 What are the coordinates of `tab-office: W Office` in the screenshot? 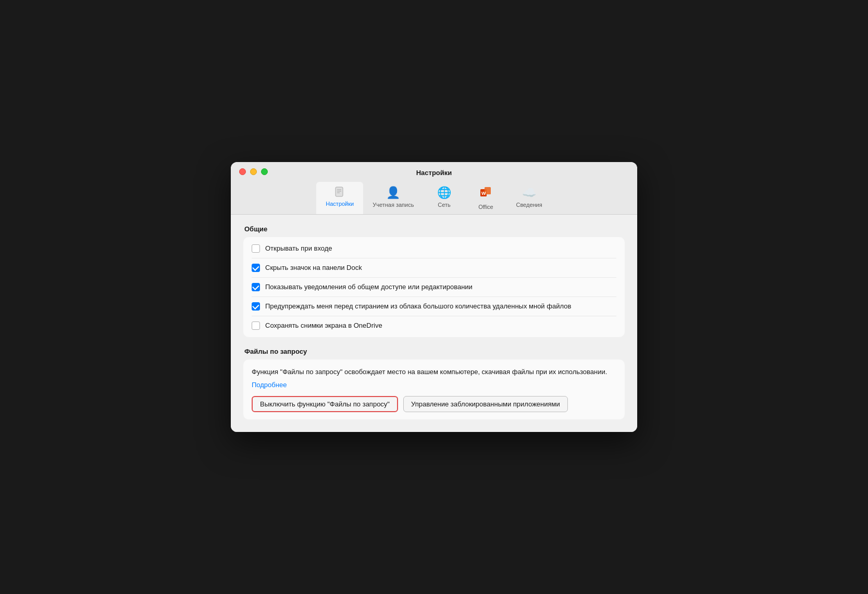 It's located at (486, 198).